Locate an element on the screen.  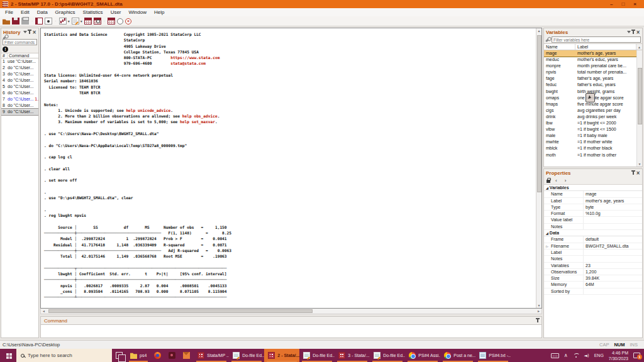
variable-row-drink: drinkavg drinks per week is located at coordinates (590, 117).